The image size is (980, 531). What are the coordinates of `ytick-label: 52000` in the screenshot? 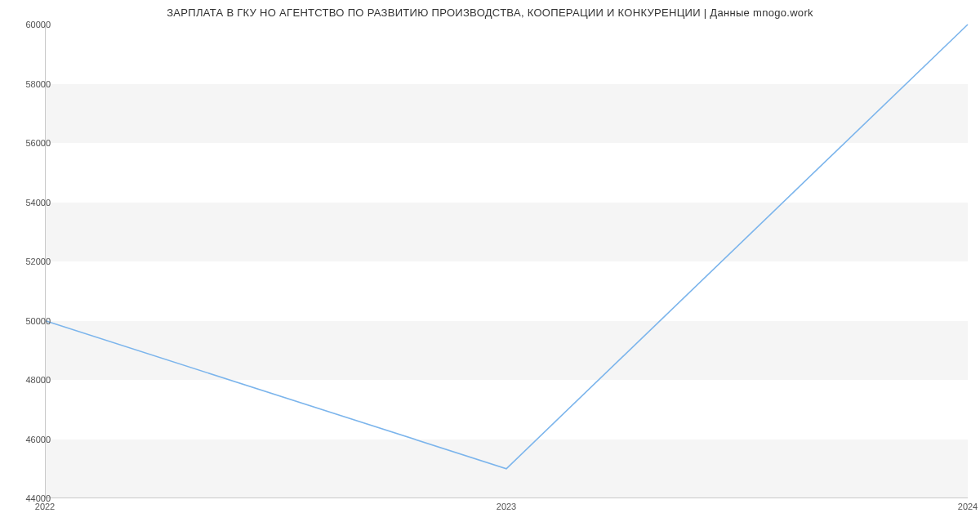 It's located at (29, 261).